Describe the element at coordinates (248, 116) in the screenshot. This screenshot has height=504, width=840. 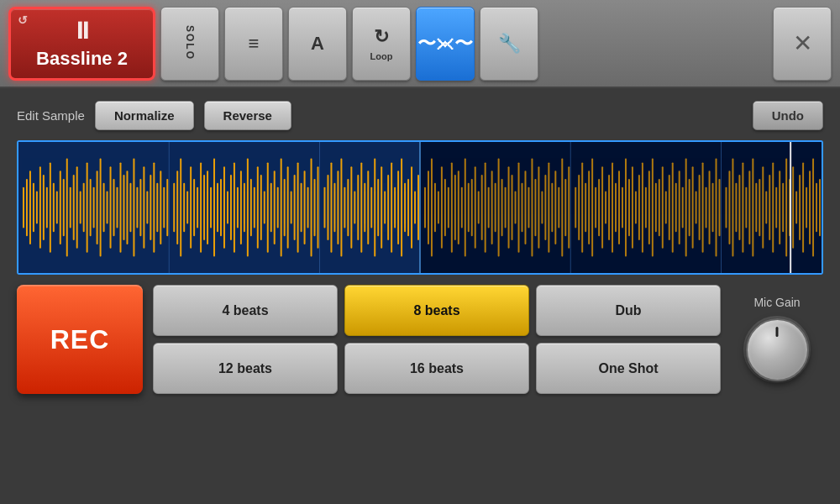
I see `reverse-button: Reverse` at that location.